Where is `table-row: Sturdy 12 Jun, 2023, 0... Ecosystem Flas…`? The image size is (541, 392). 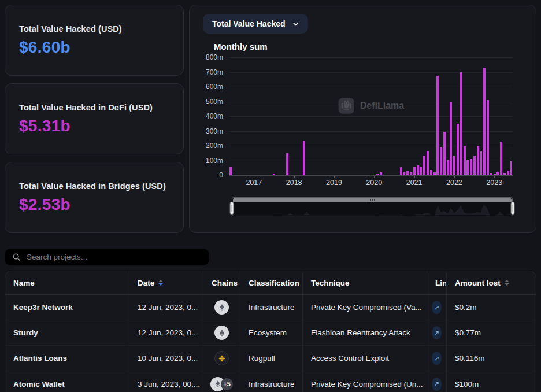 table-row: Sturdy 12 Jun, 2023, 0... Ecosystem Flas… is located at coordinates (270, 333).